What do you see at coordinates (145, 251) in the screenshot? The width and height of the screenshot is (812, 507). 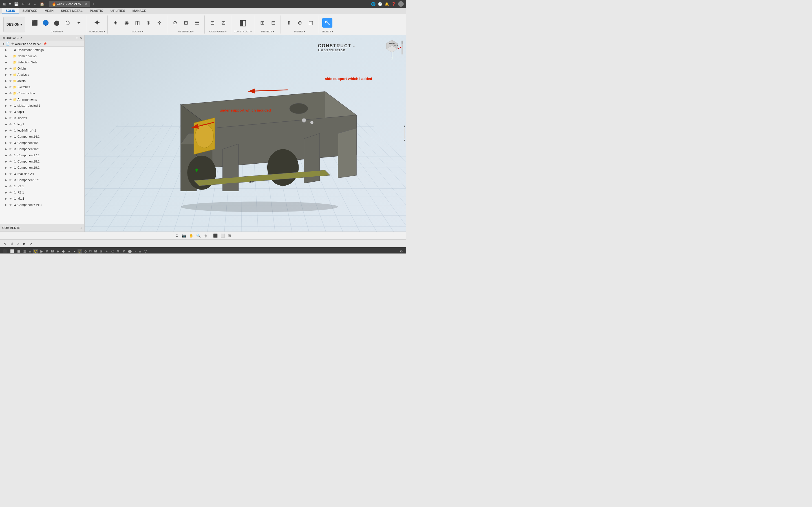 I see `tl-icon-24: ▽` at bounding box center [145, 251].